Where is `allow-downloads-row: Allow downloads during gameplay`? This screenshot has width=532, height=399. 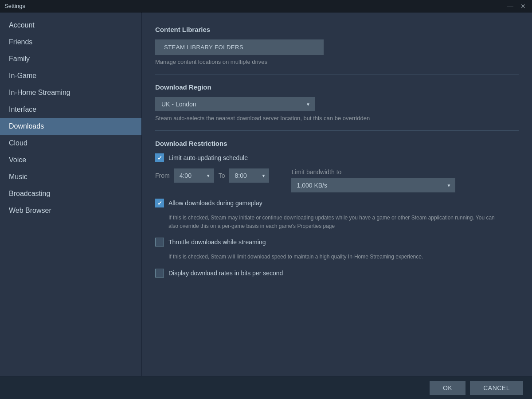 allow-downloads-row: Allow downloads during gameplay is located at coordinates (337, 203).